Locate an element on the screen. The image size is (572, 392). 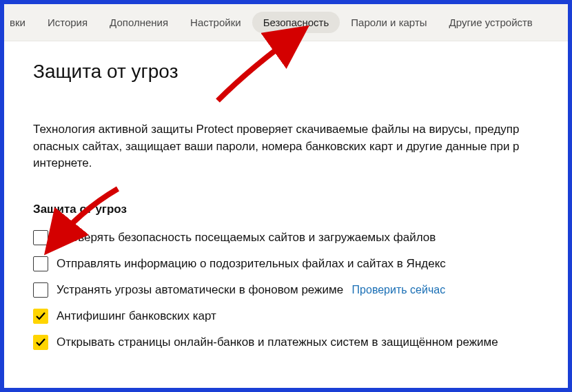
tab-partial-left: вки is located at coordinates (23, 22).